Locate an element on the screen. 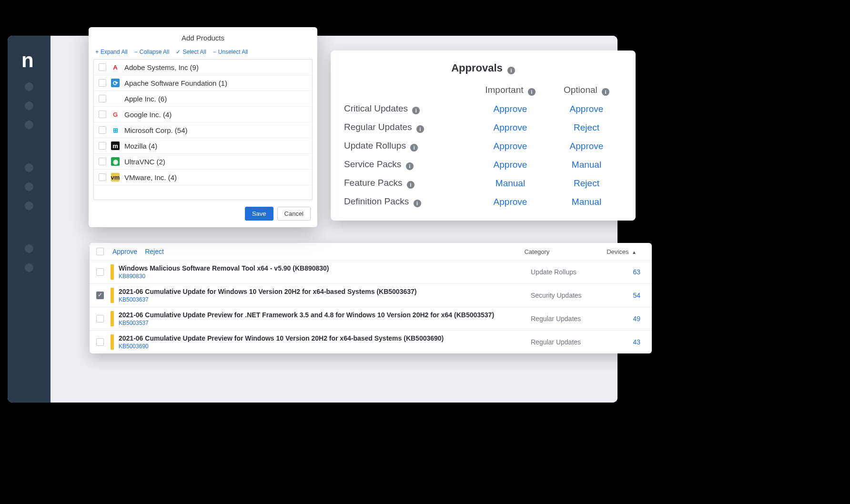  update-main: Windows Malicious Software Removal Tool … is located at coordinates (325, 272).